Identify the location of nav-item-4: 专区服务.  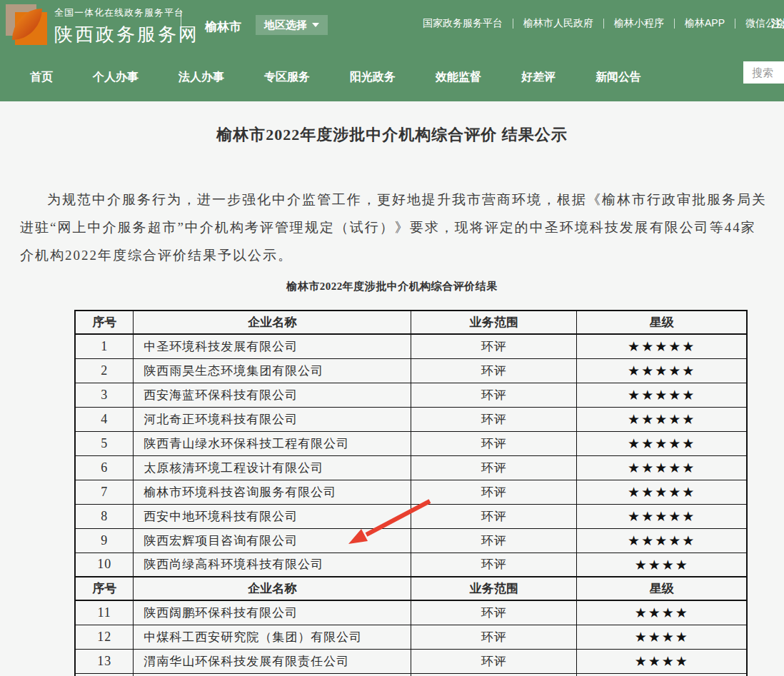
(287, 77).